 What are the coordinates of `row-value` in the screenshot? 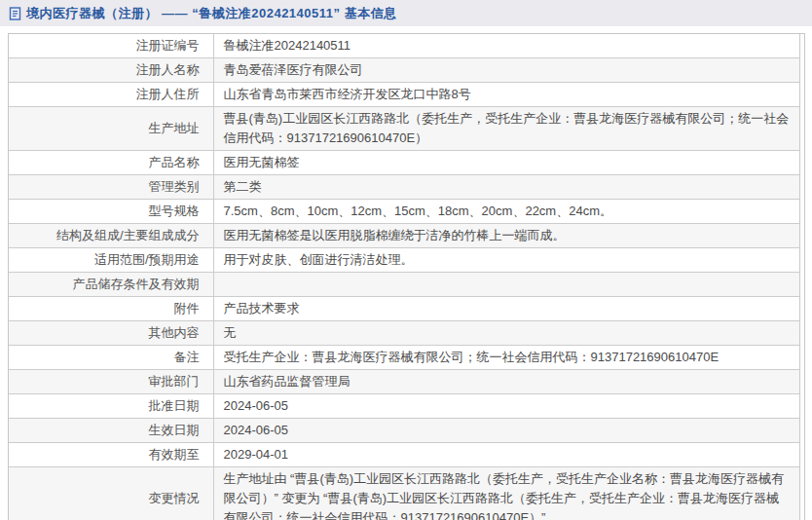 It's located at (506, 284).